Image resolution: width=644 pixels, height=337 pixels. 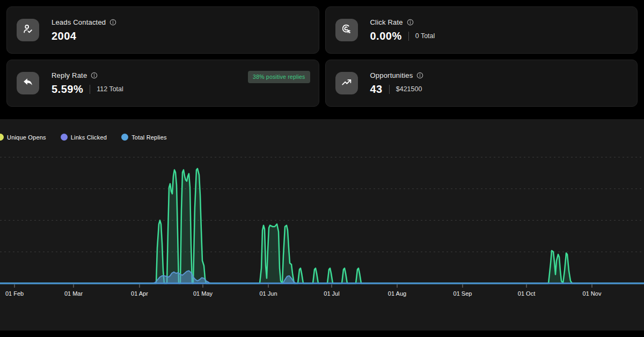 I want to click on stat-body: Opportunities 43 $421500, so click(x=397, y=84).